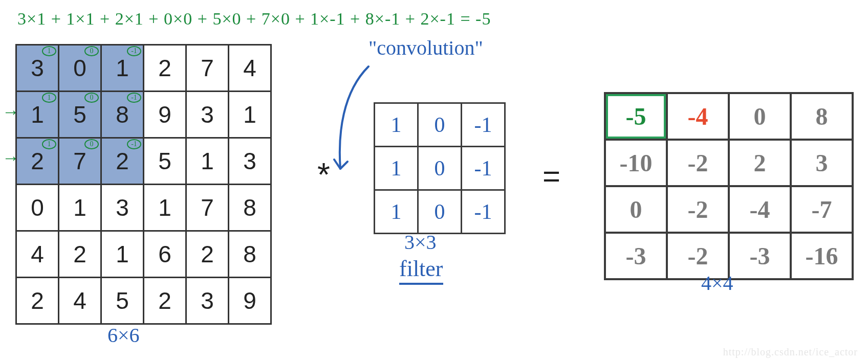 The width and height of the screenshot is (868, 361). I want to click on input-cell: 31, so click(38, 69).